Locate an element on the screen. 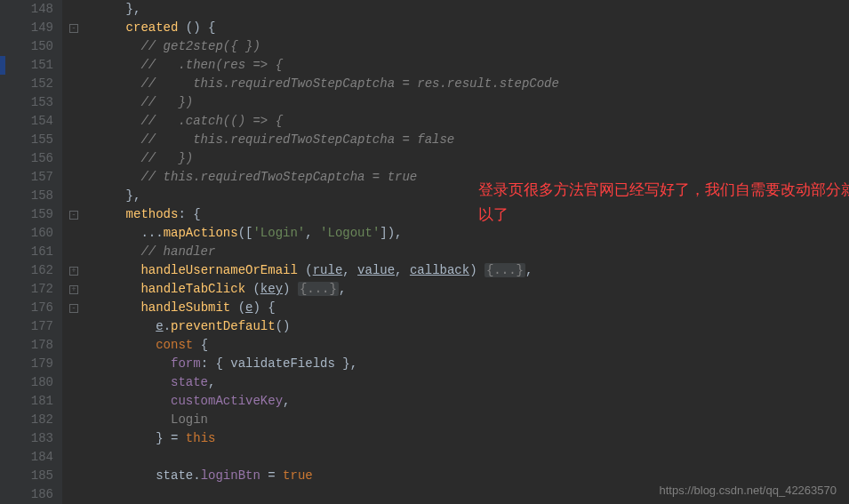 This screenshot has width=849, height=504. line-number: 157 is located at coordinates (38, 178).